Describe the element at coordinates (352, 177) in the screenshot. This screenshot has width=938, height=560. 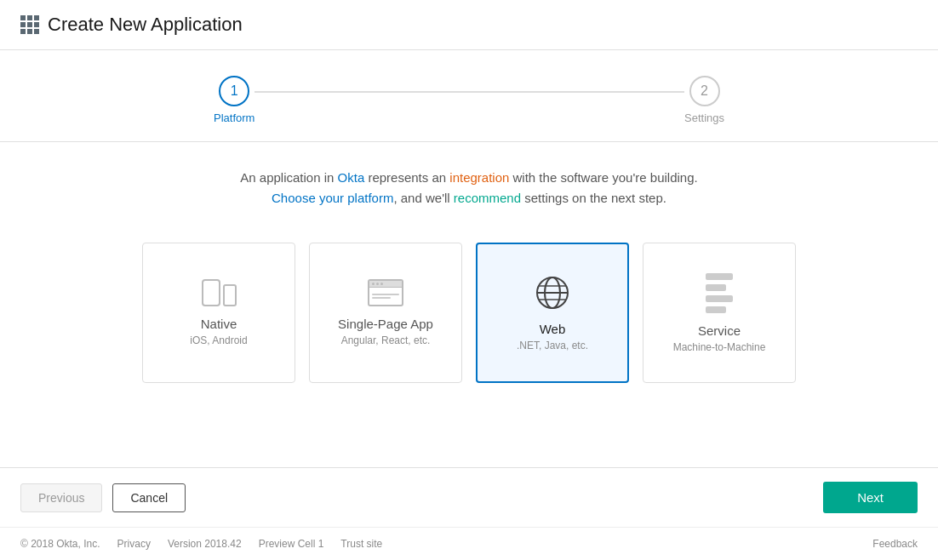
I see `okta-highlight: Okta` at that location.